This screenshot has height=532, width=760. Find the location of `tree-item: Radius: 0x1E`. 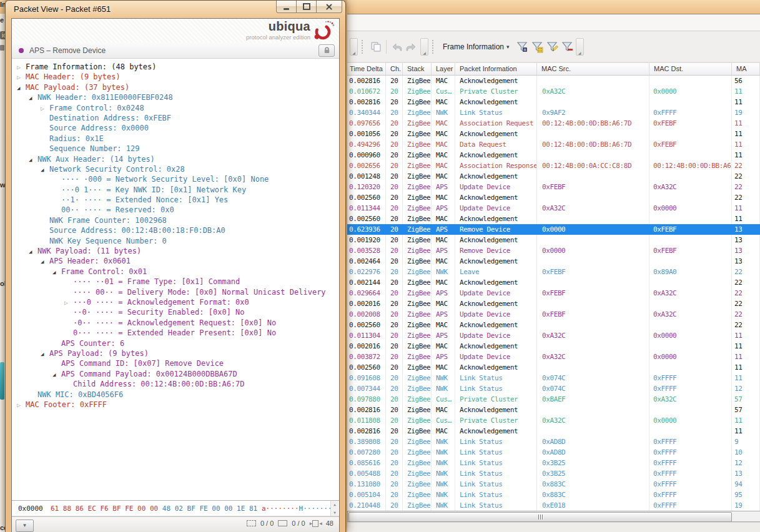

tree-item: Radius: 0x1E is located at coordinates (175, 139).